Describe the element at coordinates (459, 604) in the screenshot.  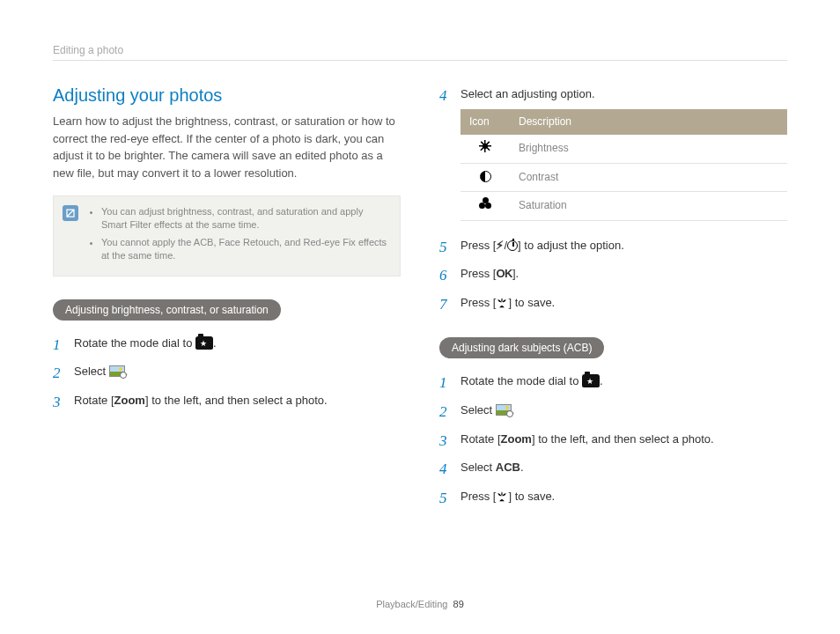
I see `footer-page-number: 89` at that location.